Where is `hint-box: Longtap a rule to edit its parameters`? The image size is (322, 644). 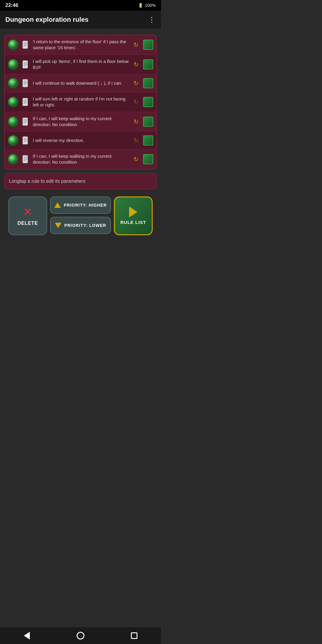
hint-box: Longtap a rule to edit its parameters is located at coordinates (80, 181).